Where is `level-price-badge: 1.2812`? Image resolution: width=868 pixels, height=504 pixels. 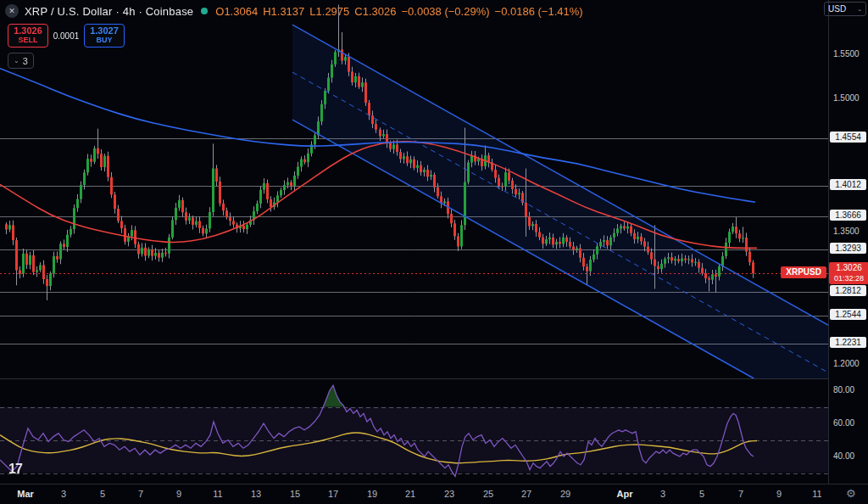
level-price-badge: 1.2812 is located at coordinates (848, 290).